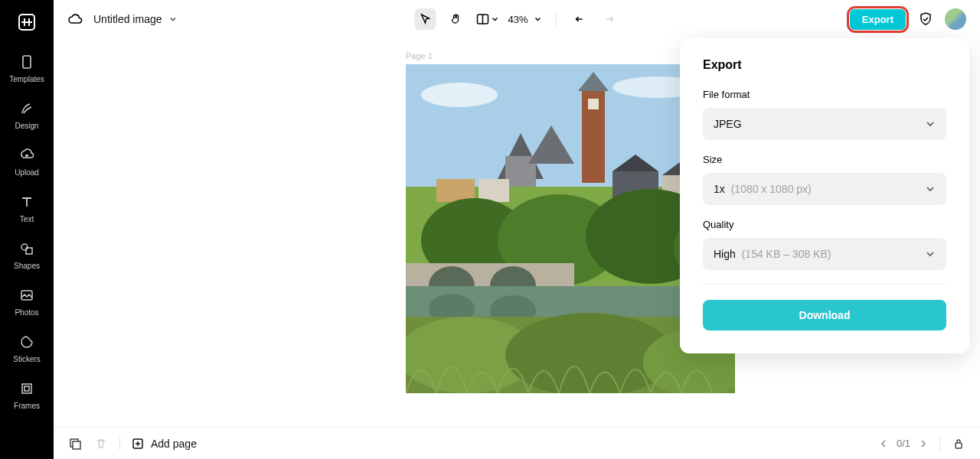  Describe the element at coordinates (825, 254) in the screenshot. I see `quality-select: High (154 KB – 308 KB)` at that location.